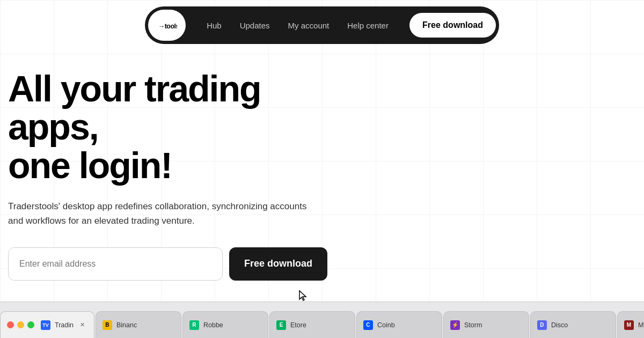 This screenshot has width=644, height=338. I want to click on browser-tab-2: B Binanc, so click(138, 325).